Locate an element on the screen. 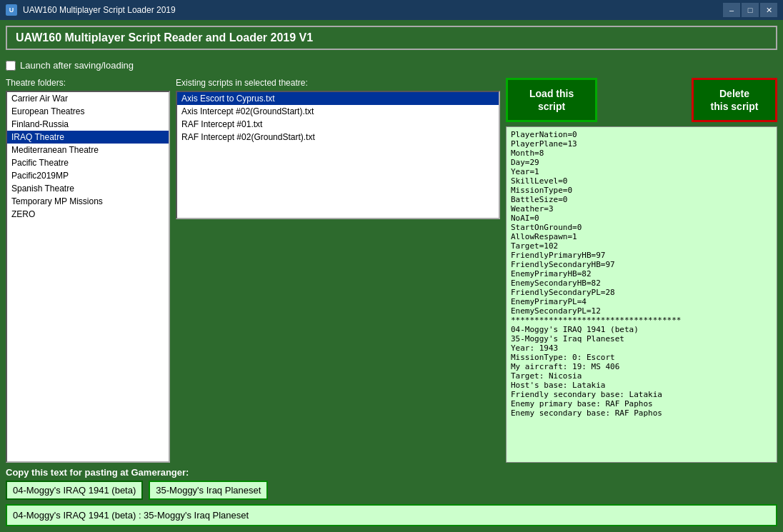 This screenshot has height=532, width=783. theatre-list-item: Pacific Theatre is located at coordinates (88, 163).